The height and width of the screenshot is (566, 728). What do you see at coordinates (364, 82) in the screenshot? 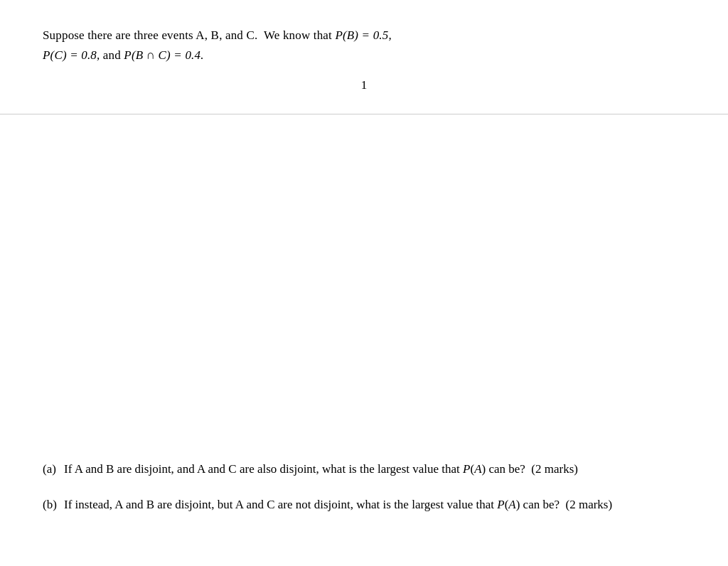
I see `page-number-area: 1` at bounding box center [364, 82].